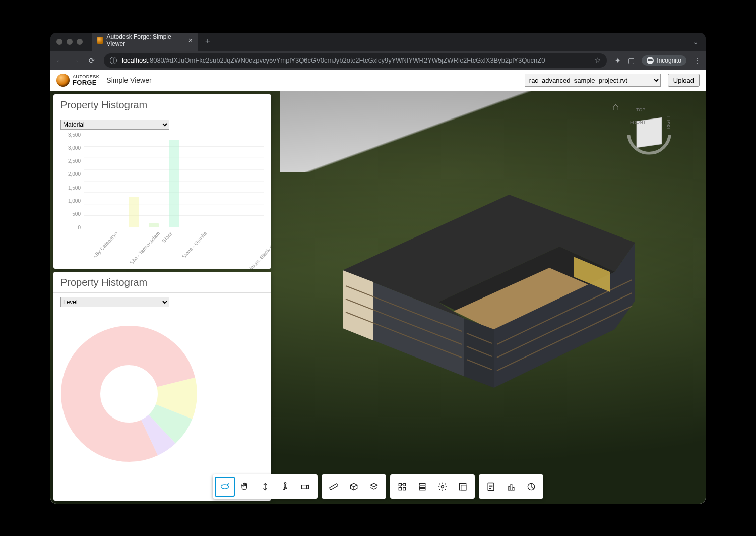 This screenshot has height=536, width=756. I want to click on close-dot, so click(59, 42).